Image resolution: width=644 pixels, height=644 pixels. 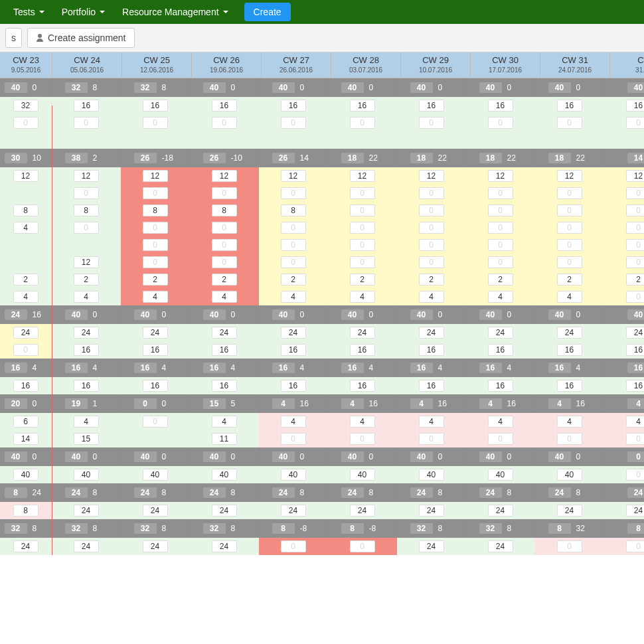 What do you see at coordinates (293, 158) in the screenshot?
I see `summary-cell: 2614` at bounding box center [293, 158].